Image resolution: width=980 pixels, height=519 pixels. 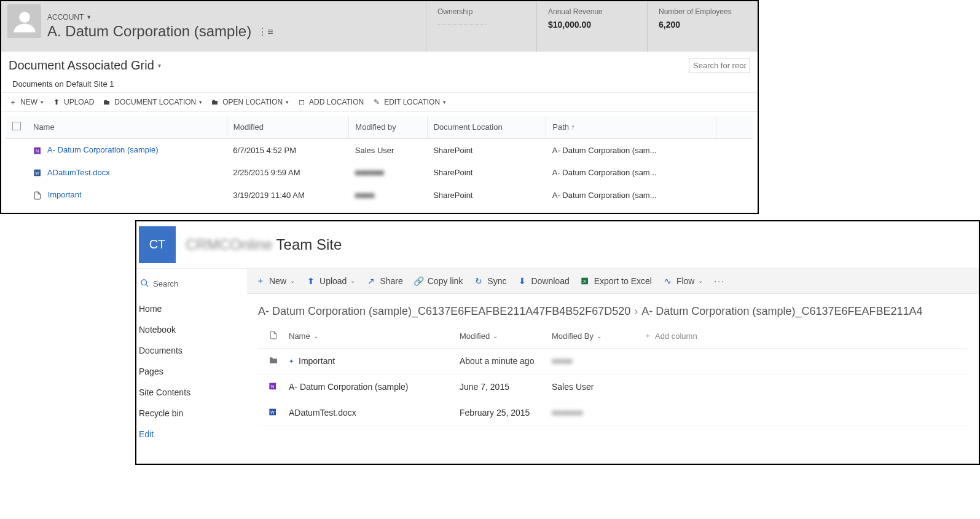 What do you see at coordinates (522, 281) in the screenshot?
I see `download-icon: ⬇` at bounding box center [522, 281].